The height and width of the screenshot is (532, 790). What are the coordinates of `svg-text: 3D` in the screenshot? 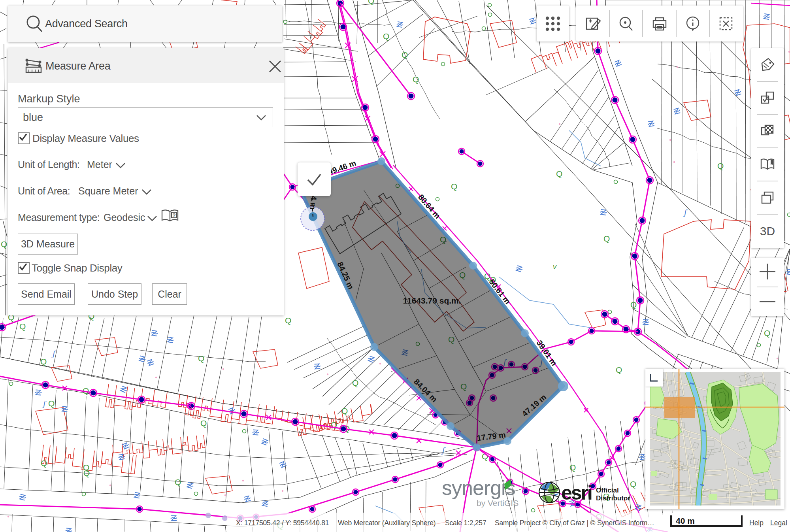 It's located at (767, 231).